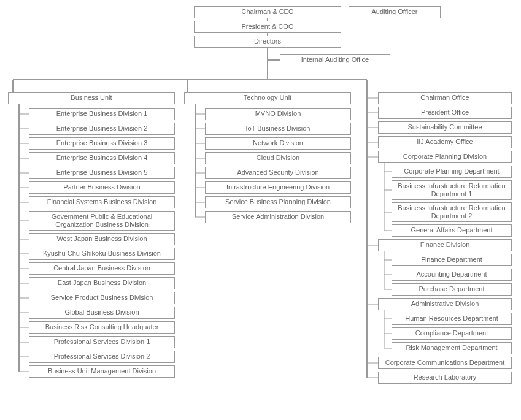 Image resolution: width=521 pixels, height=420 pixels. What do you see at coordinates (91, 98) in the screenshot?
I see `business-unit-box: Business Unit` at bounding box center [91, 98].